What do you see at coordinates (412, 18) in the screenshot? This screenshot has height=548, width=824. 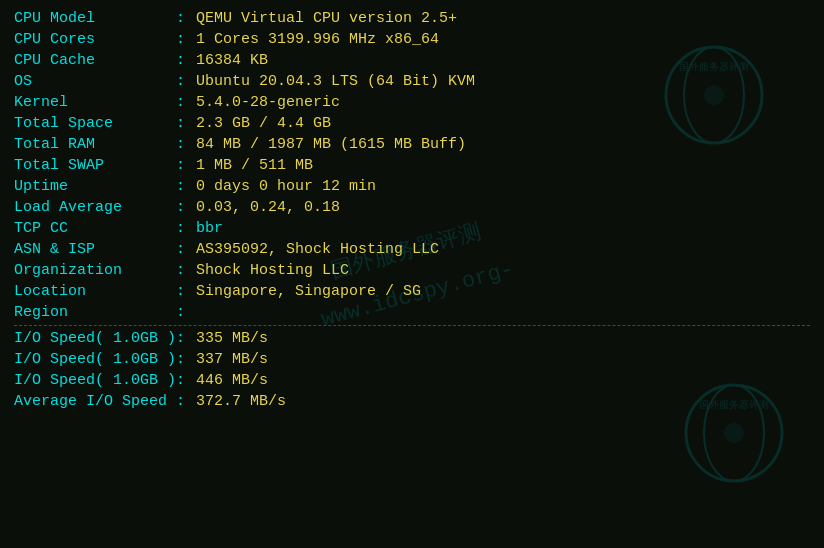 I see `table-row: CPU Model:QEMU Virtual CPU version 2.5+` at bounding box center [412, 18].